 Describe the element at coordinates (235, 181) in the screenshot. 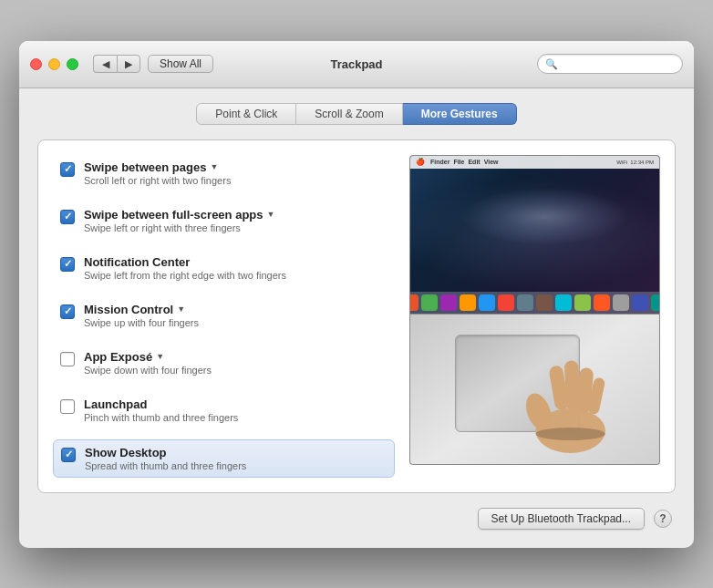

I see `option-subtitle-swipe-pages: Scroll left or right with two fingers` at that location.